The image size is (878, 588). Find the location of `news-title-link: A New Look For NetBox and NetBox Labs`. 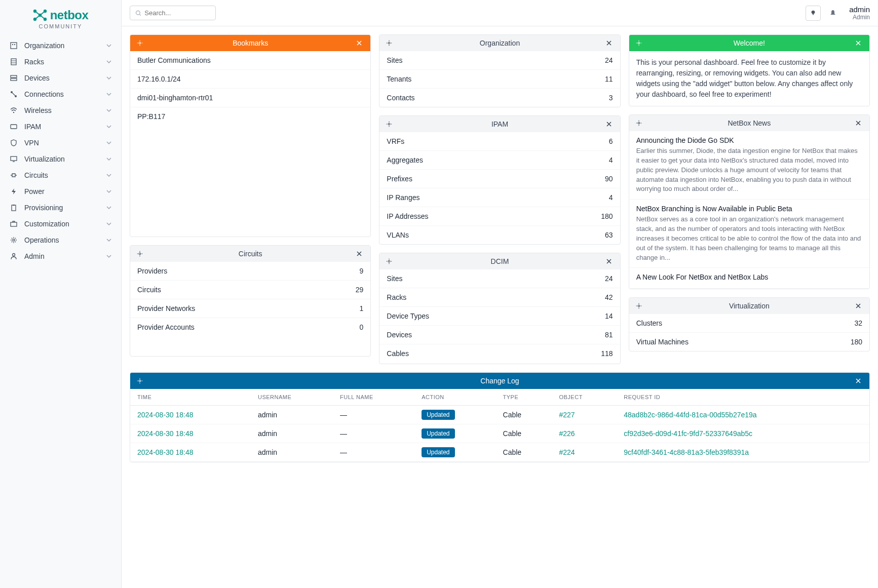

news-title-link: A New Look For NetBox and NetBox Labs is located at coordinates (749, 277).